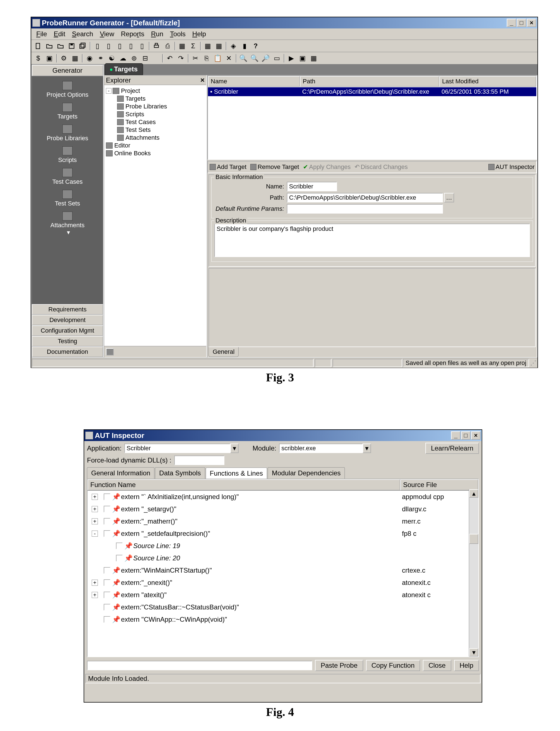 This screenshot has width=560, height=731. I want to click on form2-icon: ▦, so click(219, 46).